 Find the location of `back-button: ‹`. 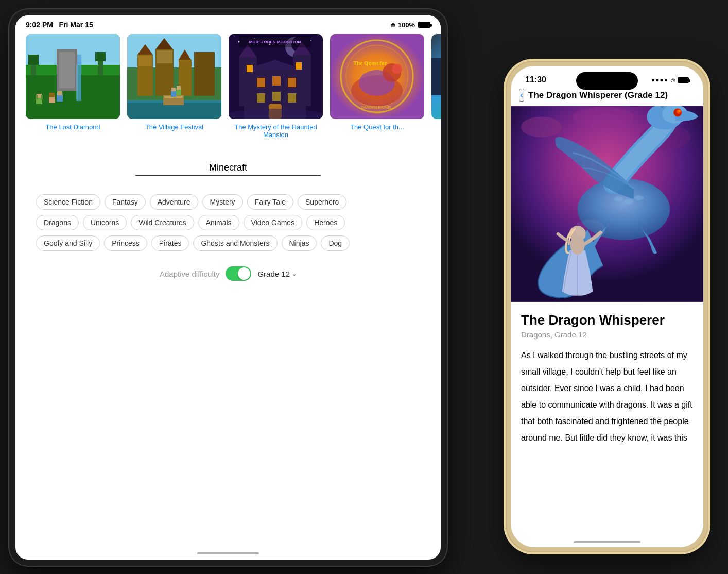

back-button: ‹ is located at coordinates (522, 95).